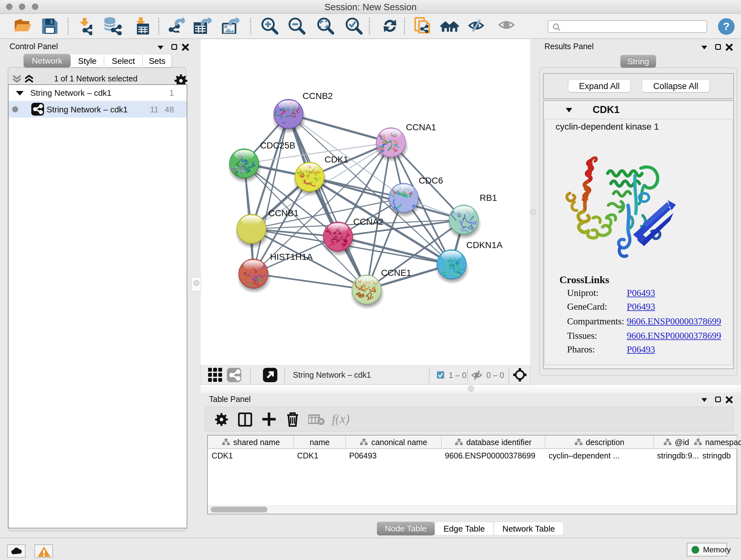 The image size is (741, 560). Describe the element at coordinates (431, 181) in the screenshot. I see `svg-text: CDC6` at that location.